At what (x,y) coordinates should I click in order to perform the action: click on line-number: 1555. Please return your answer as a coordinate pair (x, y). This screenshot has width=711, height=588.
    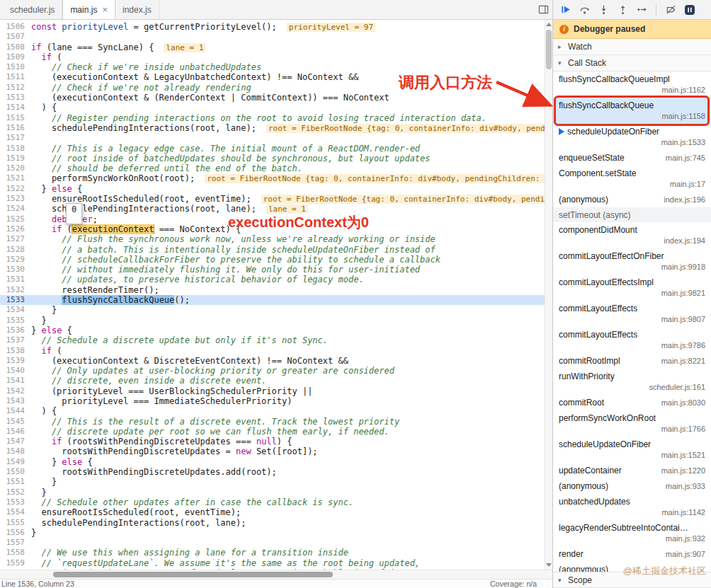
    Looking at the image, I should click on (14, 523).